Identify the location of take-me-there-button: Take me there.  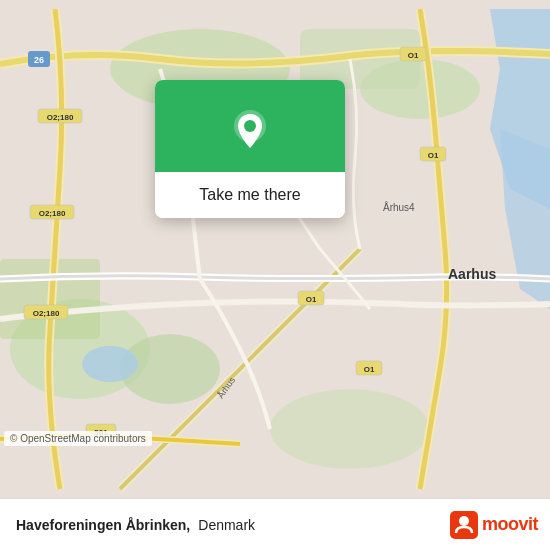
(250, 195).